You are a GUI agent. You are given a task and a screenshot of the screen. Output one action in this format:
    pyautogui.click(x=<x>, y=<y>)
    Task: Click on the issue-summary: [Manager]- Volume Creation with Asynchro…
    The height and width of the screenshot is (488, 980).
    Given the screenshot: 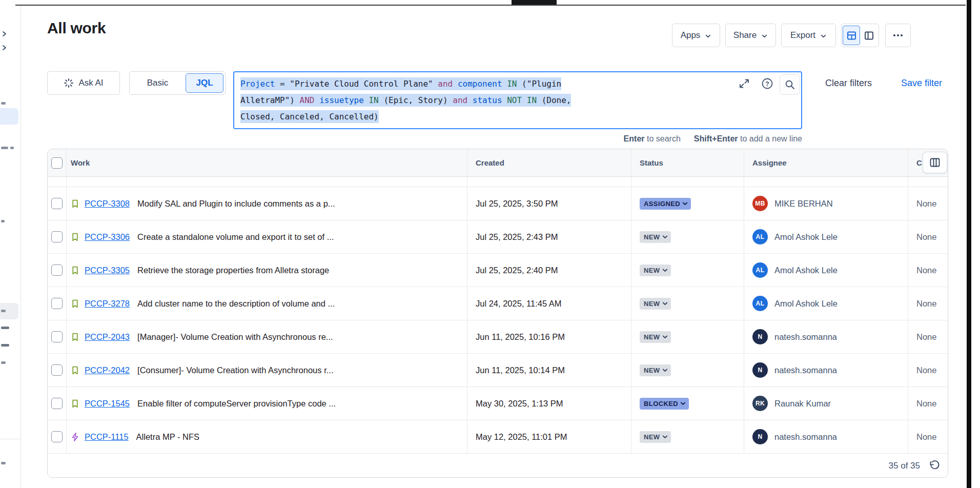 What is the action you would take?
    pyautogui.click(x=235, y=337)
    